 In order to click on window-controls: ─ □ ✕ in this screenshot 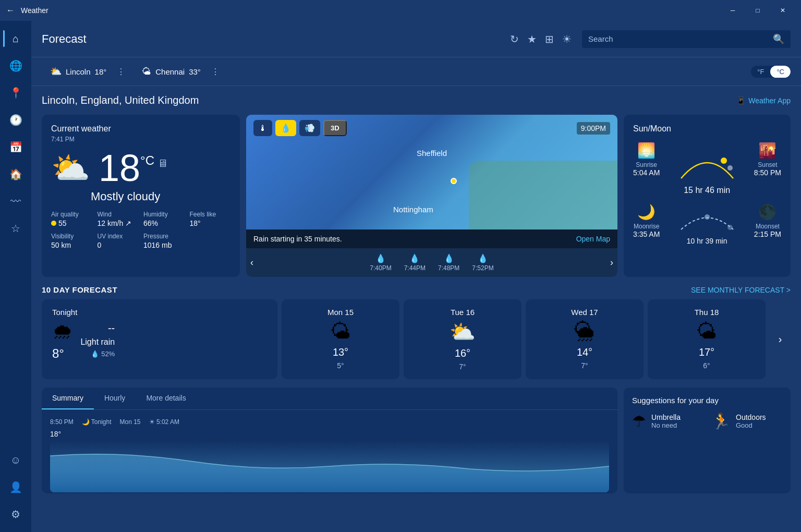, I will do `click(758, 10)`.